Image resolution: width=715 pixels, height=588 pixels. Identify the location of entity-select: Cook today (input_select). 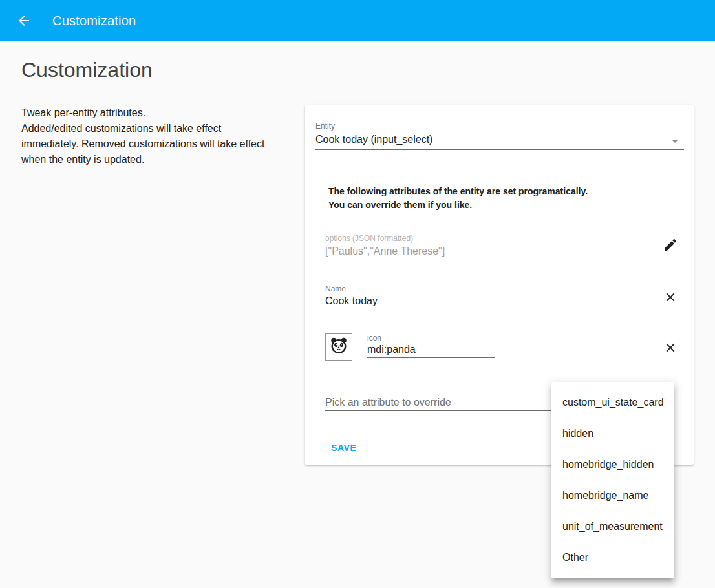
(374, 140).